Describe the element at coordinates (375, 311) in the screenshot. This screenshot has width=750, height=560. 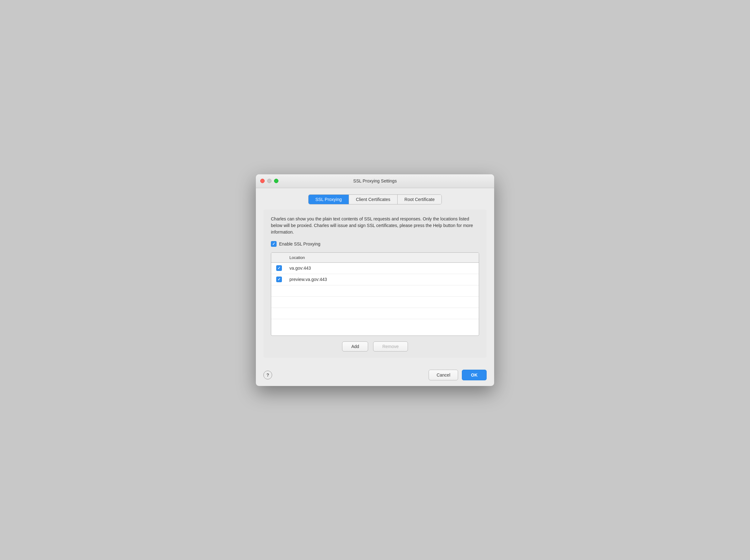
I see `empty-rows` at that location.